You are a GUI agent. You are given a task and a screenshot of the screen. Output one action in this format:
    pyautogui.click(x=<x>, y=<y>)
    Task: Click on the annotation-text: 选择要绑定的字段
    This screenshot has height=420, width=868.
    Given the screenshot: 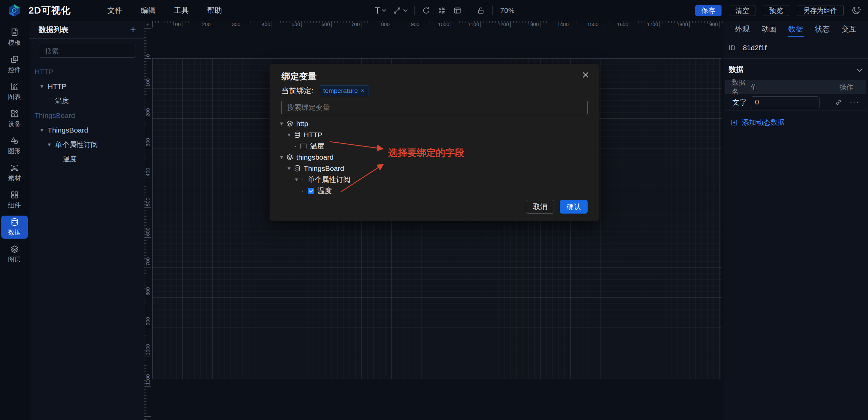 What is the action you would take?
    pyautogui.click(x=426, y=153)
    